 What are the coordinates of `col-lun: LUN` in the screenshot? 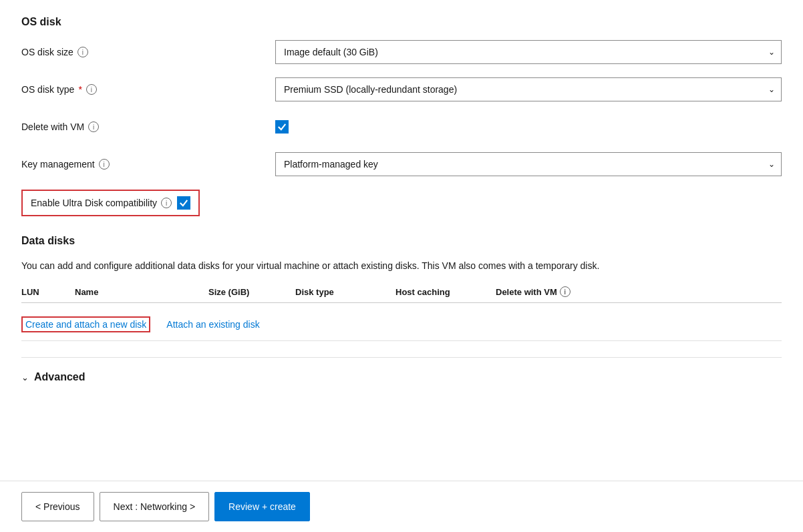 It's located at (48, 292).